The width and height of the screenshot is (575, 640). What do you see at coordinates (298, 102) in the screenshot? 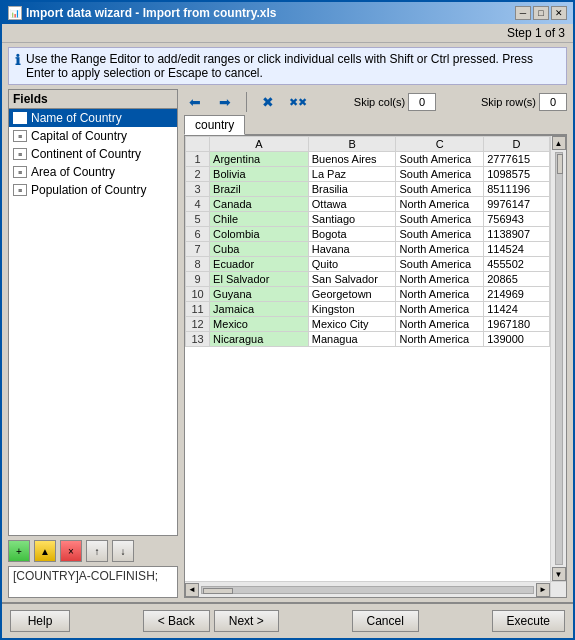
I see `delete-all-button: ✖✖` at bounding box center [298, 102].